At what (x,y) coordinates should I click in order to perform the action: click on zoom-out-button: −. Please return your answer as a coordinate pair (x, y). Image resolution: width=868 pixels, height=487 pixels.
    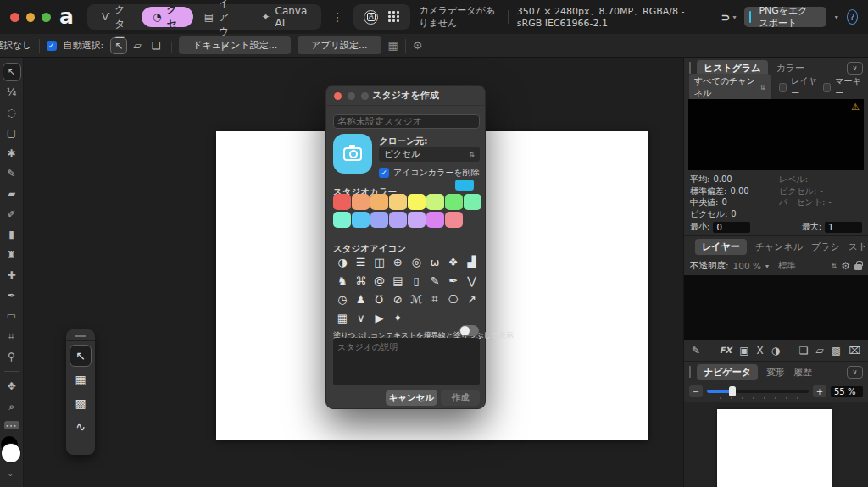
    Looking at the image, I should click on (696, 391).